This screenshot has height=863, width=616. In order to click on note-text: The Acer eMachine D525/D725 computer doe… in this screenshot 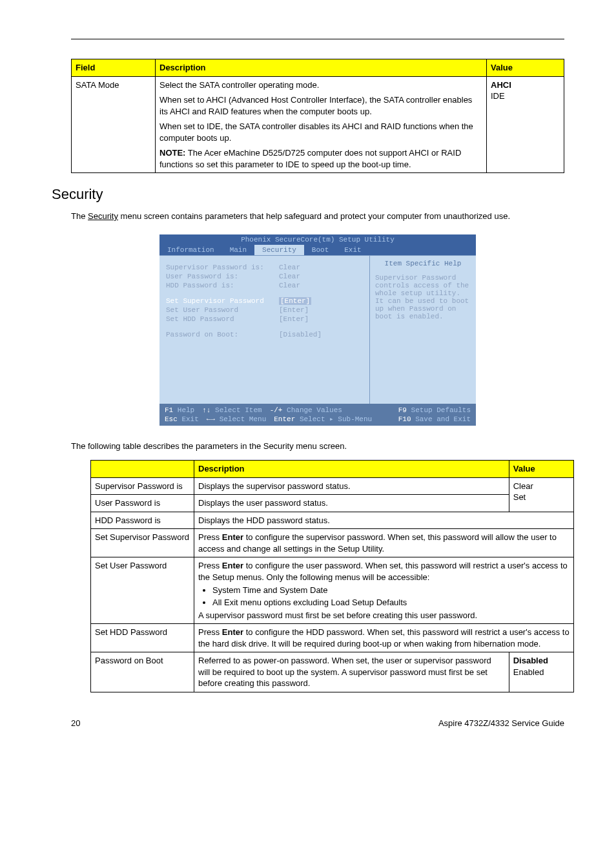, I will do `click(310, 159)`.